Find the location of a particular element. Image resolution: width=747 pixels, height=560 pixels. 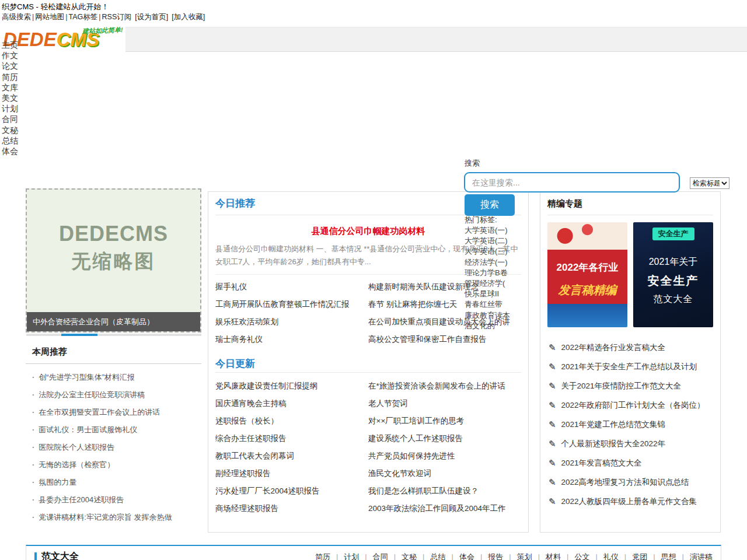

category-link: 策划 is located at coordinates (517, 556).